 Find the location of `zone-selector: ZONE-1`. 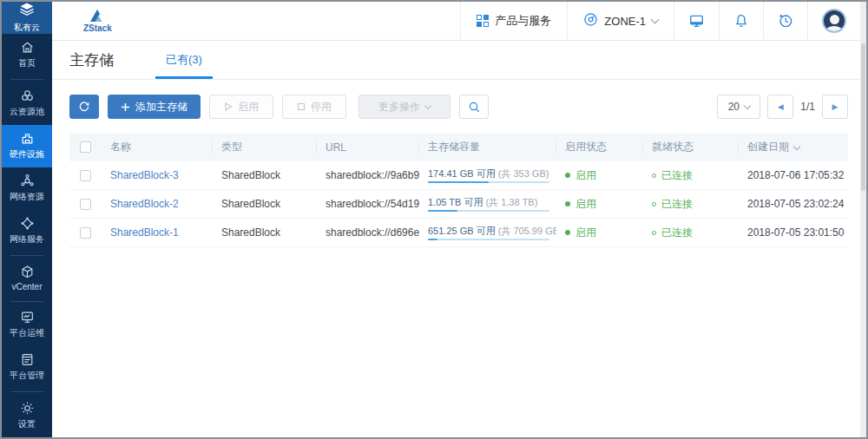

zone-selector: ZONE-1 is located at coordinates (620, 21).